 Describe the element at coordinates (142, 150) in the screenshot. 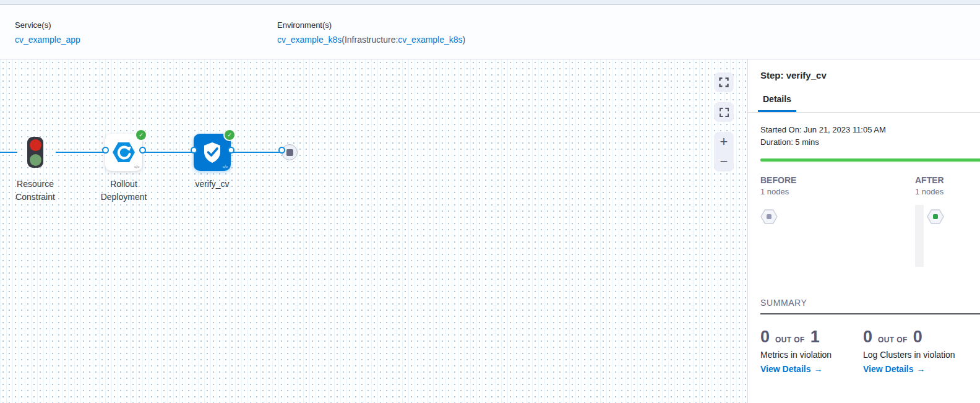

I see `port-rollout-out` at that location.